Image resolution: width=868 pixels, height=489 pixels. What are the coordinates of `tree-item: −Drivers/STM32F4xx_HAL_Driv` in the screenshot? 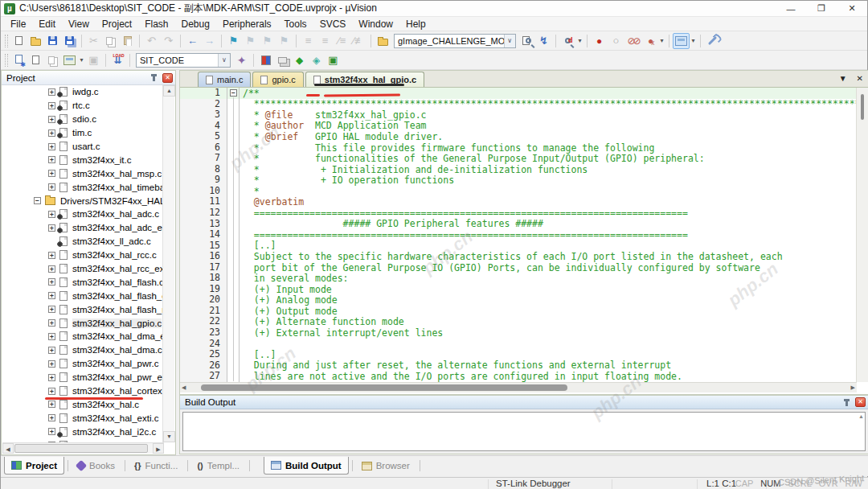 It's located at (83, 201).